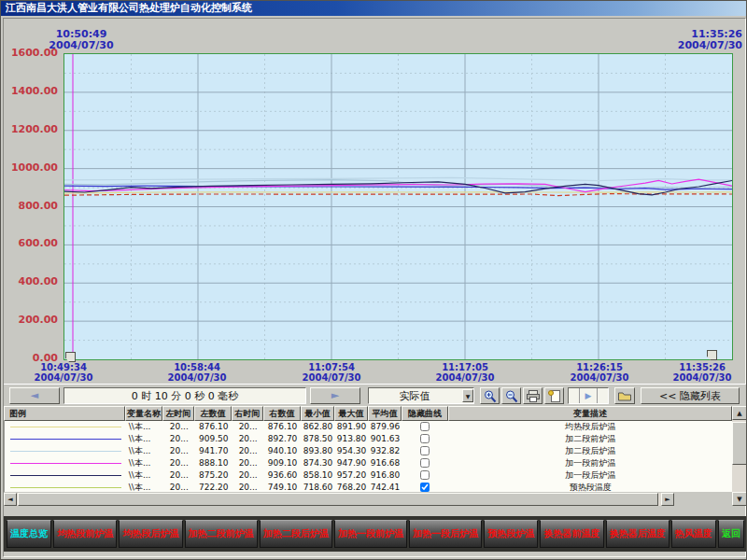  Describe the element at coordinates (555, 396) in the screenshot. I see `export-button` at that location.